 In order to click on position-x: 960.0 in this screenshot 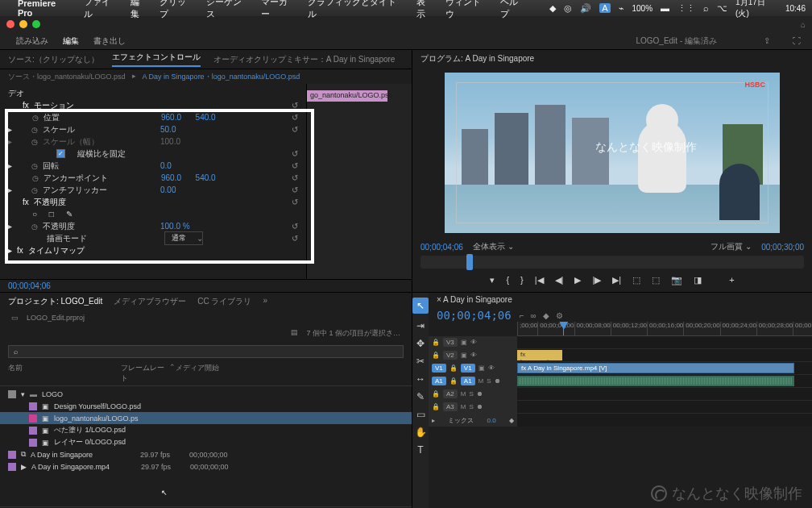, I will do `click(171, 118)`.